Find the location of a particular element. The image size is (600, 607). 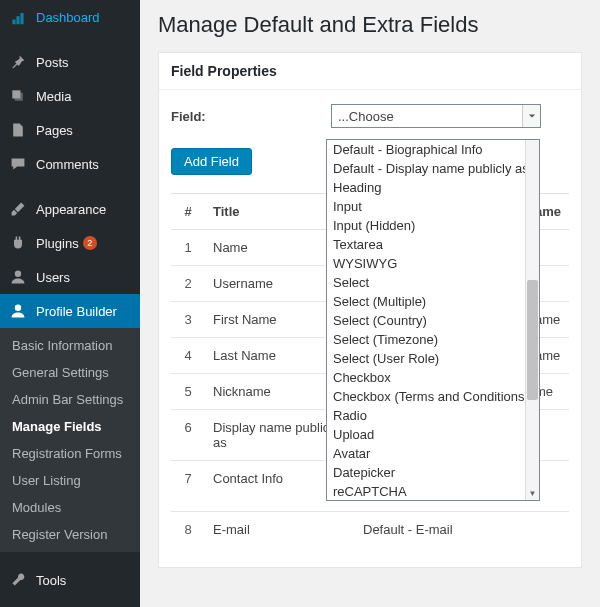

submenu-general-settings: General Settings is located at coordinates (70, 372).